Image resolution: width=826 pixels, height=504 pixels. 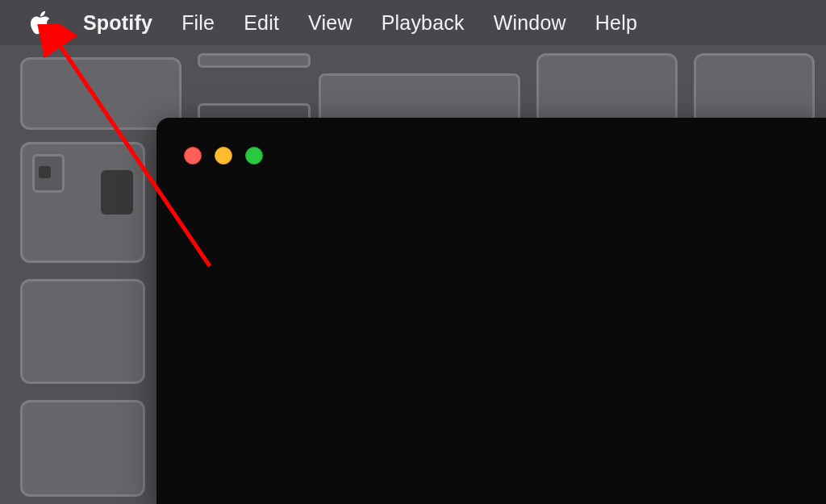 I want to click on window-close-button, so click(x=193, y=156).